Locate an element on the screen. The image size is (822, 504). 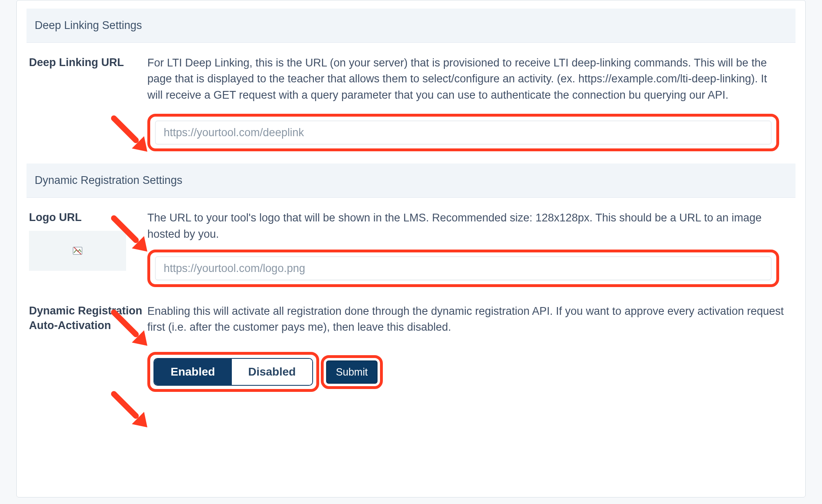
toggle-option-enabled: Enabled is located at coordinates (193, 372).